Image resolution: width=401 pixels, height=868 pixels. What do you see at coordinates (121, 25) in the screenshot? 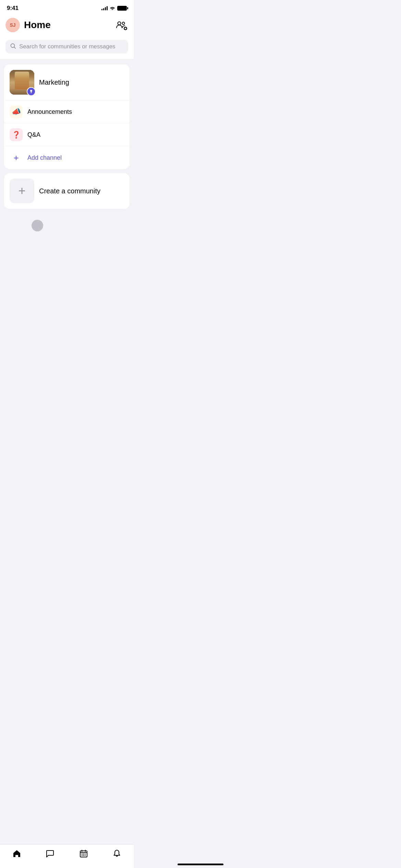
I see `add-community-icon` at bounding box center [121, 25].